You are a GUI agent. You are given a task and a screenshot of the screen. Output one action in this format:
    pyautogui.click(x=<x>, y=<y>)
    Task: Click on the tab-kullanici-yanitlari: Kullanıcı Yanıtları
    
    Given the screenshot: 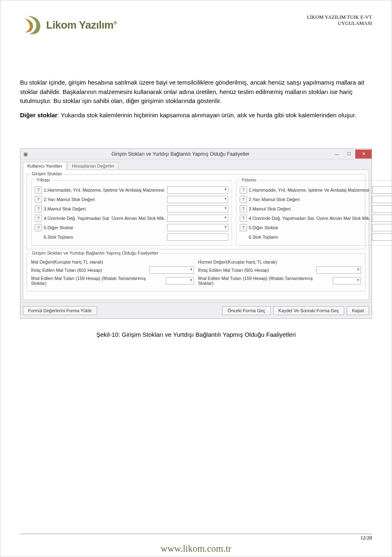 What is the action you would take?
    pyautogui.click(x=45, y=166)
    